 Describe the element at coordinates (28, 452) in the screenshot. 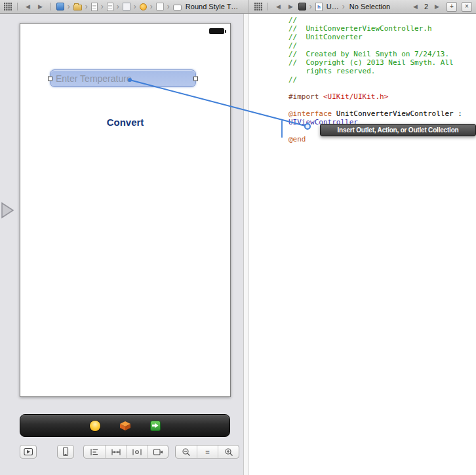

I see `document-outline-toggle-button` at that location.